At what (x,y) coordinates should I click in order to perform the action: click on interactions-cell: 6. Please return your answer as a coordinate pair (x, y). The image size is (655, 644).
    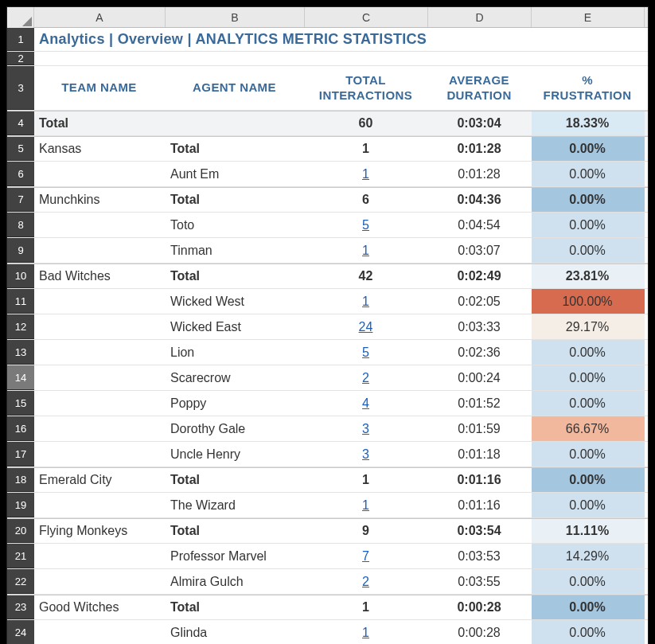
    Looking at the image, I should click on (366, 200).